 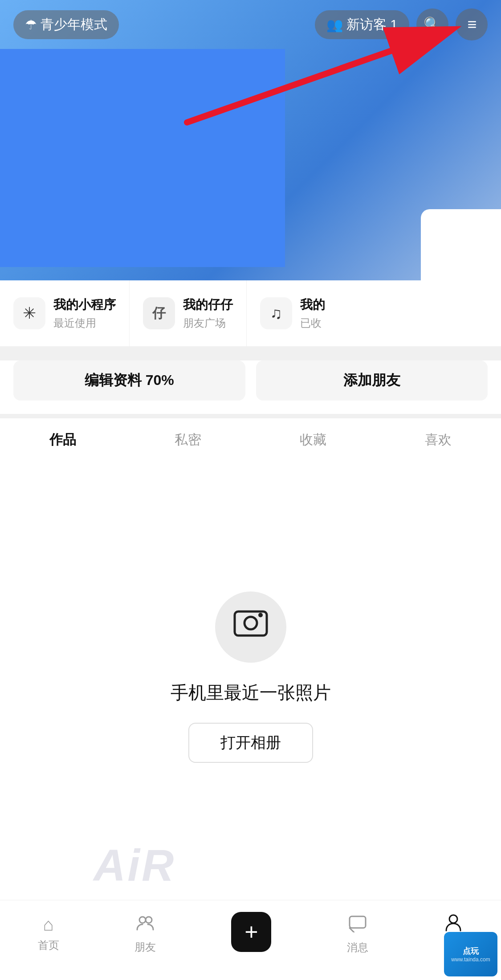 What do you see at coordinates (276, 313) in the screenshot?
I see `music-icon: ♫` at bounding box center [276, 313].